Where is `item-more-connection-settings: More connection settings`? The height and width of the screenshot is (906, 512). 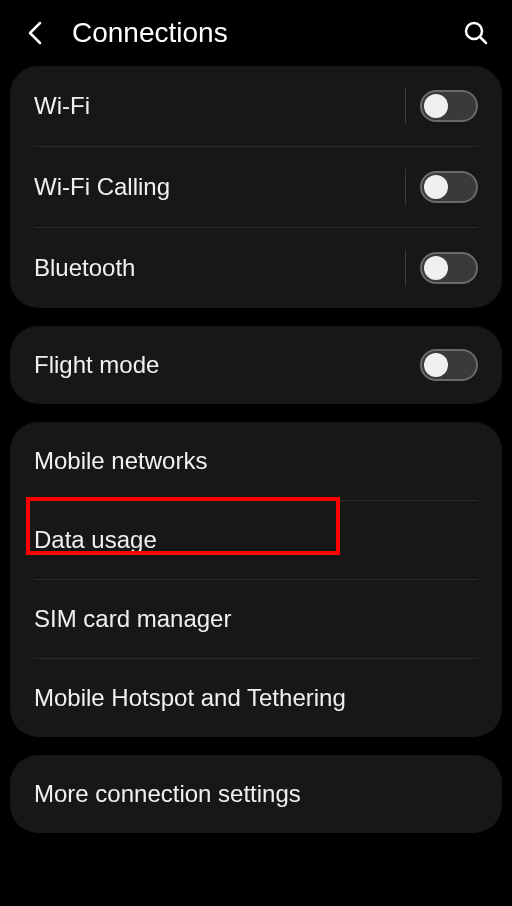
item-more-connection-settings: More connection settings is located at coordinates (256, 794).